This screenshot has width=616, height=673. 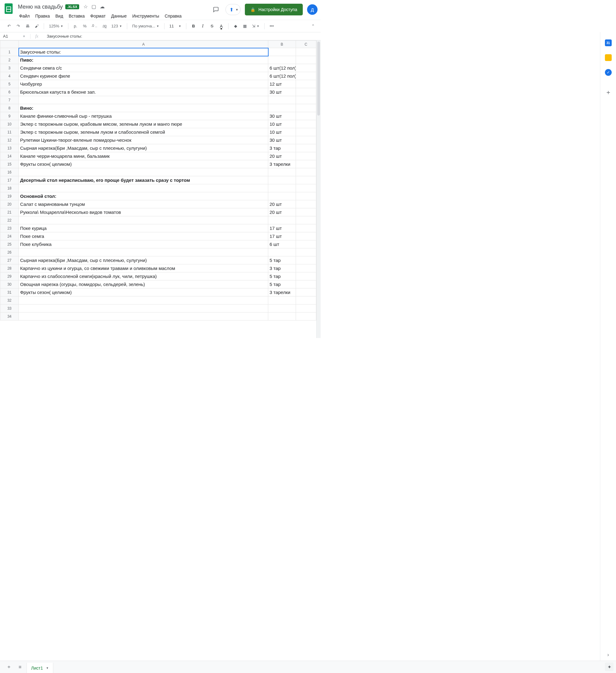 What do you see at coordinates (9, 308) in the screenshot?
I see `row-header: 33` at bounding box center [9, 308].